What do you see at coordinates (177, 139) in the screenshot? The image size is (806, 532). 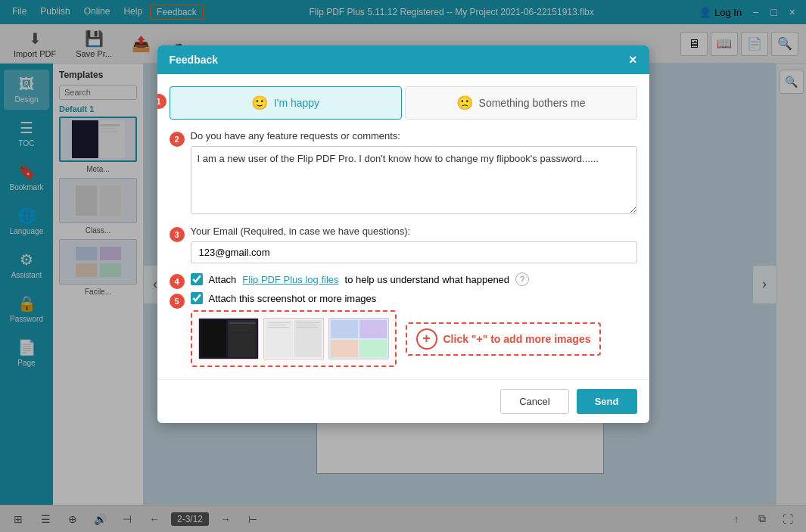 I see `step2-badge: 2` at bounding box center [177, 139].